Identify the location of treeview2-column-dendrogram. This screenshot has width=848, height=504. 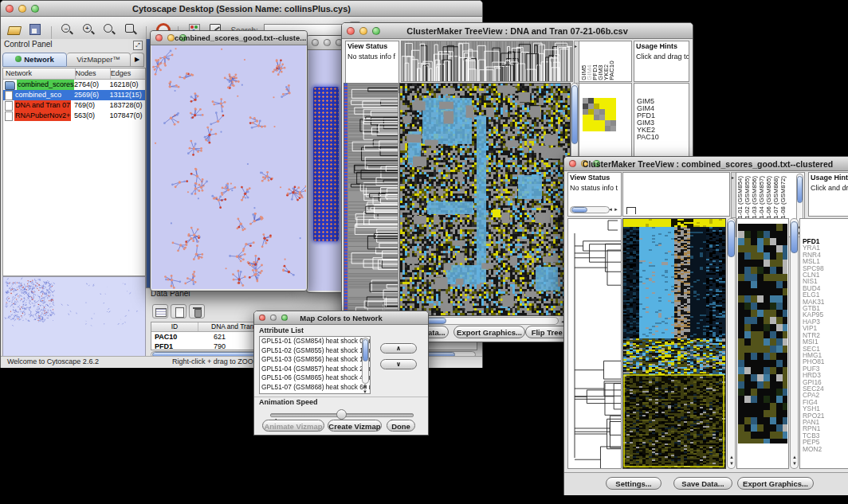
(676, 194).